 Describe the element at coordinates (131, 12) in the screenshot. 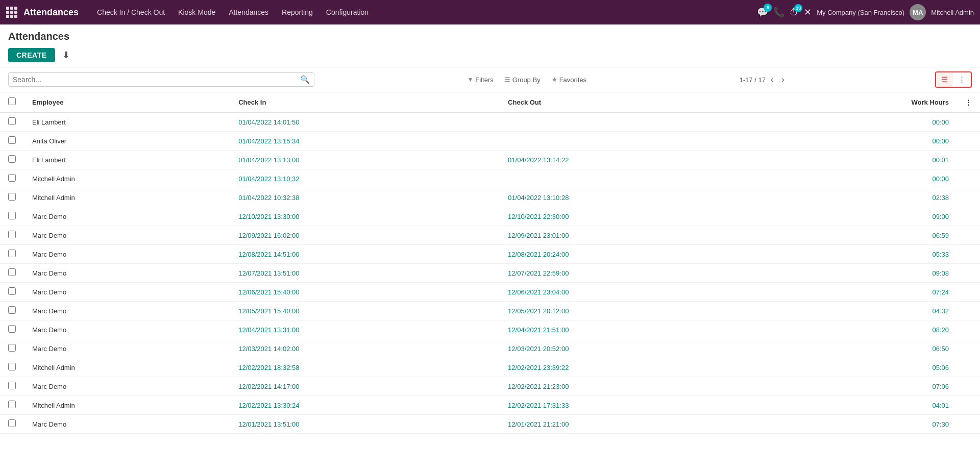

I see `nav-checkin: Check In / Check Out` at that location.